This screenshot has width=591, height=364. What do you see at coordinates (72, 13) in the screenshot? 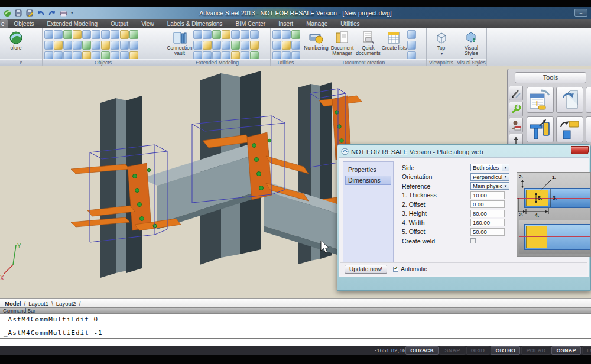
I see `qat-dropdown-icon: ▾` at bounding box center [72, 13].